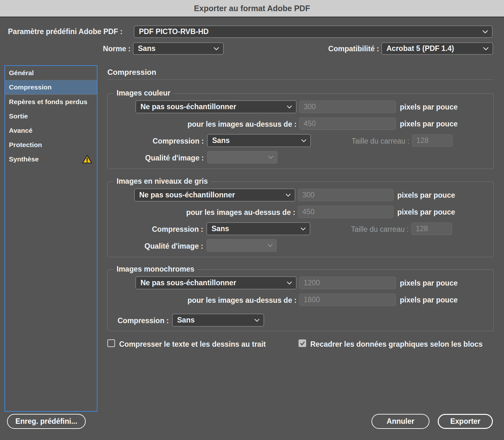 The image size is (504, 440). Describe the element at coordinates (111, 343) in the screenshot. I see `compress-text-checkbox` at that location.